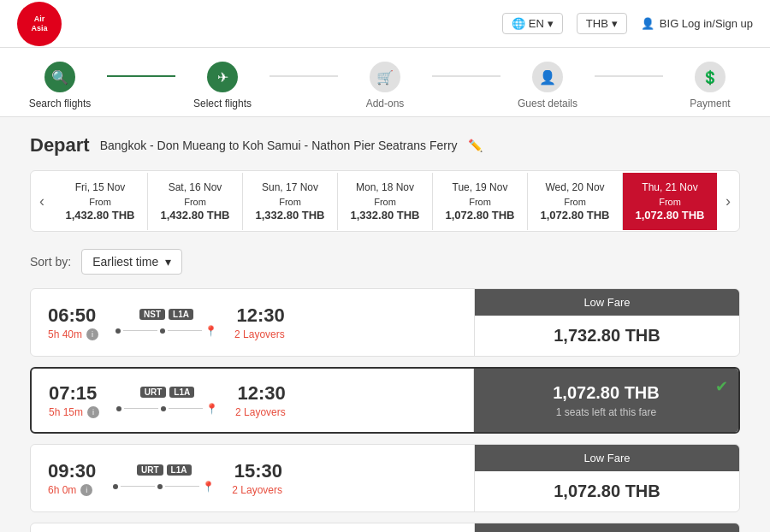  Describe the element at coordinates (195, 187) in the screenshot. I see `date-day: Sat, 16 Nov` at that location.